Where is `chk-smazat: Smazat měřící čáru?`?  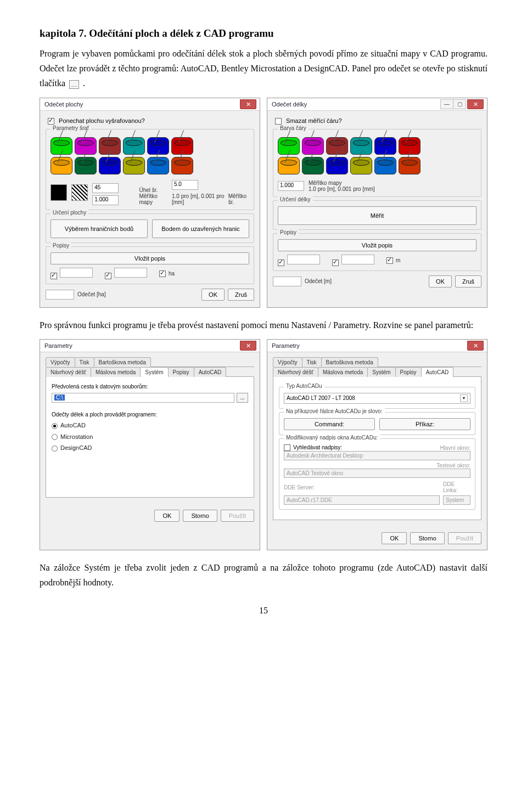
chk-smazat: Smazat měřící čáru? is located at coordinates (378, 121).